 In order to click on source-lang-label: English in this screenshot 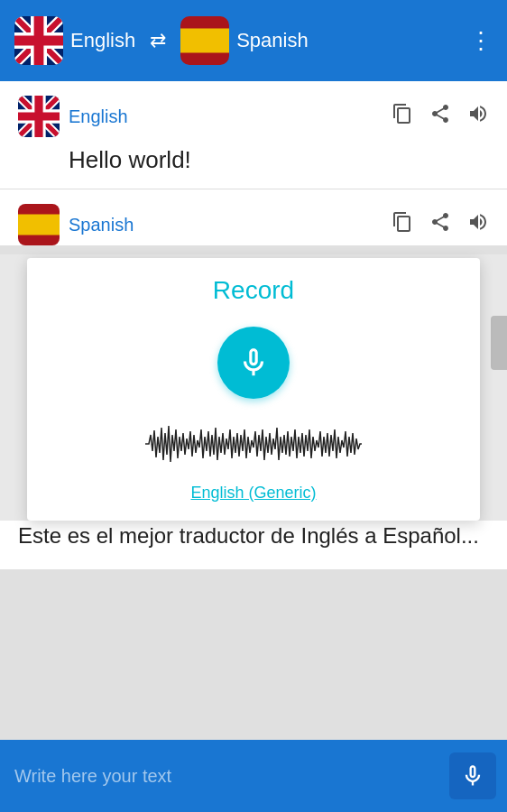, I will do `click(103, 41)`.